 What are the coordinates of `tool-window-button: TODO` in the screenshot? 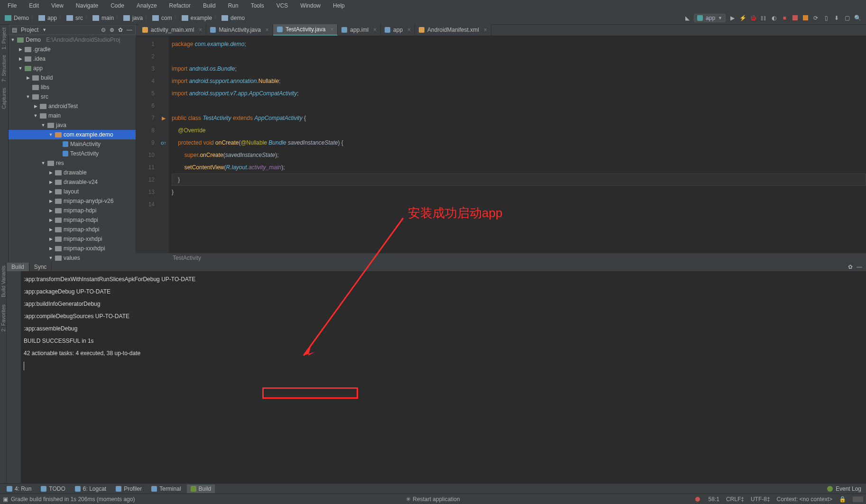 It's located at (53, 489).